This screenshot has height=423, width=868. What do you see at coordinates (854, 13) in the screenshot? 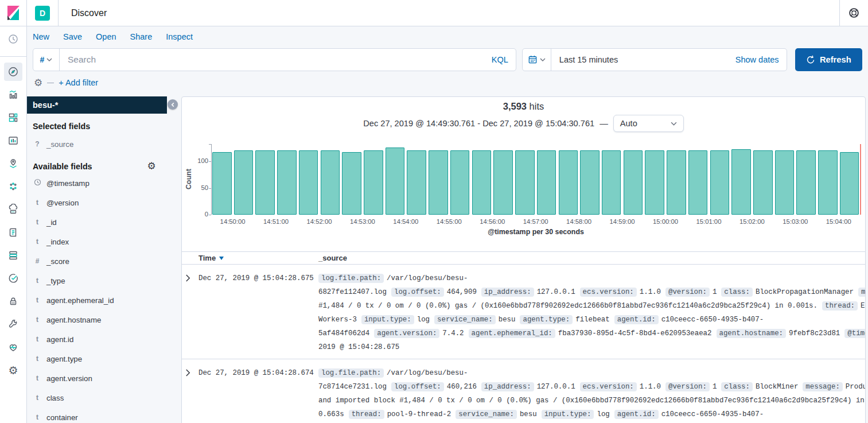
I see `help-icon` at bounding box center [854, 13].